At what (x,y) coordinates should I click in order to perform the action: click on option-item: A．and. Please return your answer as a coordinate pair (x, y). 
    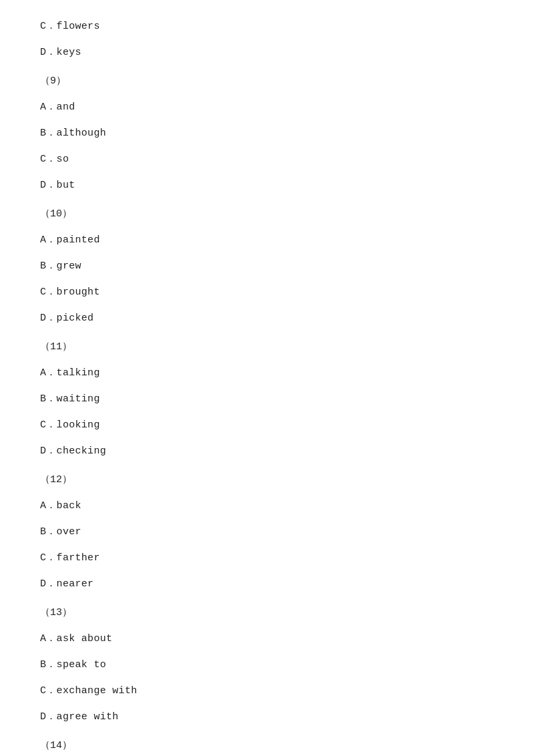
    Looking at the image, I should click on (267, 107).